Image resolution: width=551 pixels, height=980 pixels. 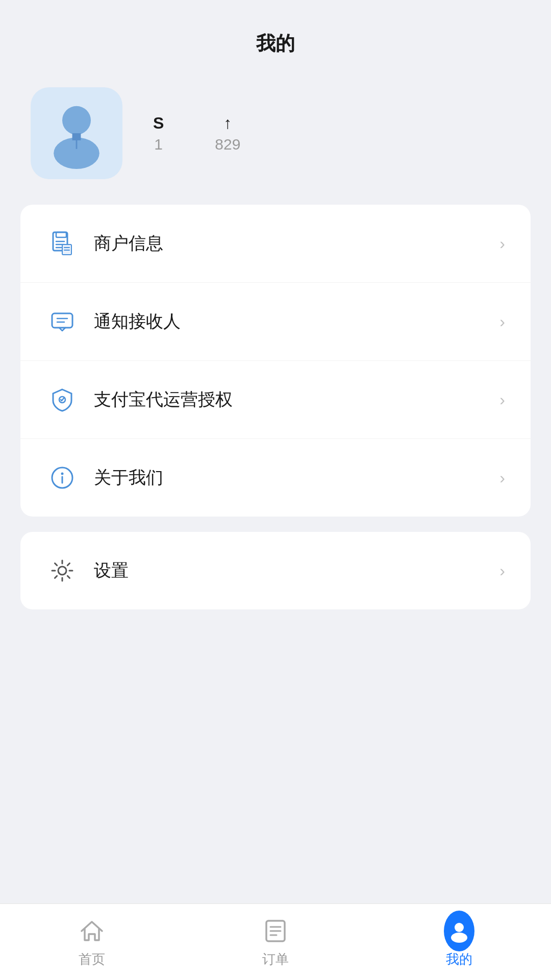 I want to click on menu-label-settings: 设置, so click(x=297, y=571).